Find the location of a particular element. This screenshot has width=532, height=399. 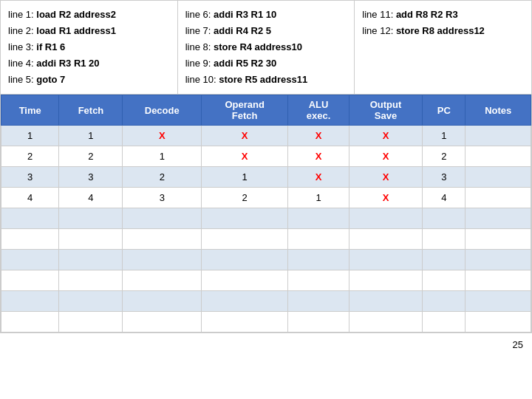

line-label: line 10: is located at coordinates (202, 80).